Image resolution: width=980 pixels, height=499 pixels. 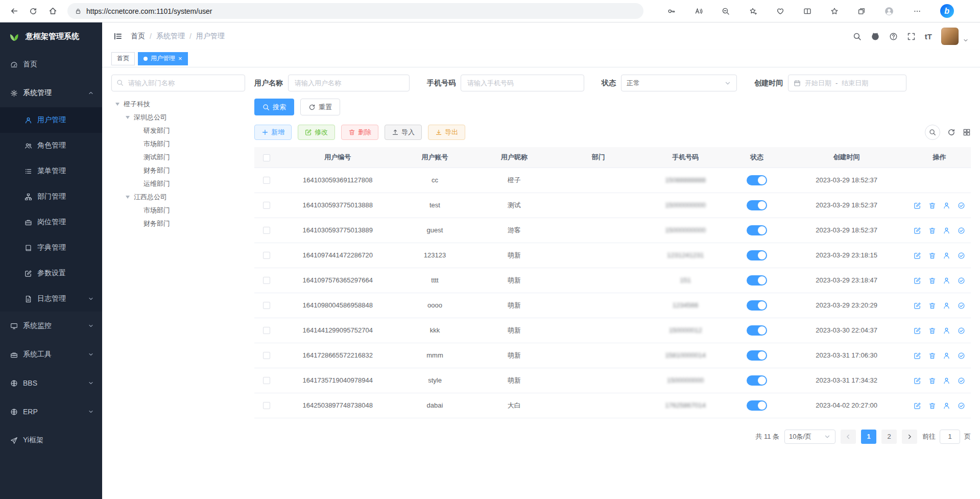 What do you see at coordinates (51, 440) in the screenshot?
I see `sidebar-item-yi-framework: Yi框架` at bounding box center [51, 440].